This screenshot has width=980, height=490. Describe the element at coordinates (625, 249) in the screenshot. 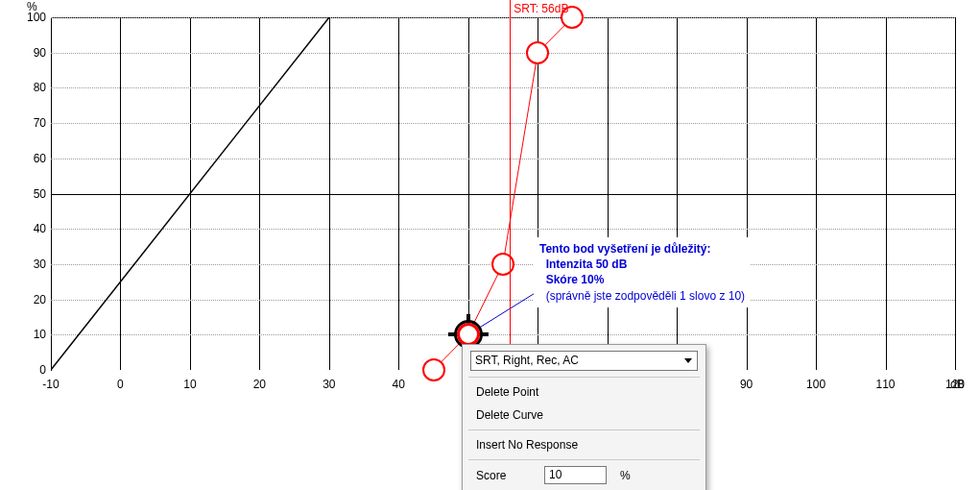

I see `annotation-heading: Tento bod vyšetření je důležitý:` at that location.